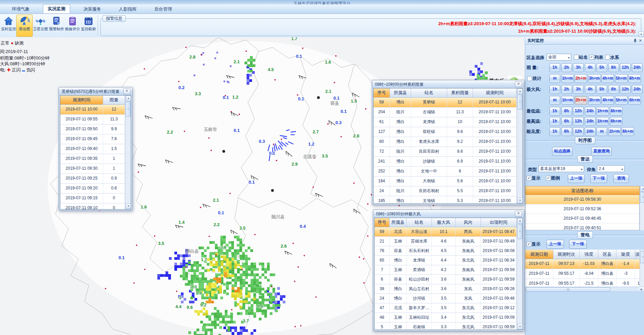  What do you see at coordinates (57, 9) in the screenshot?
I see `menu-tab-2: 实况监测` at bounding box center [57, 9].